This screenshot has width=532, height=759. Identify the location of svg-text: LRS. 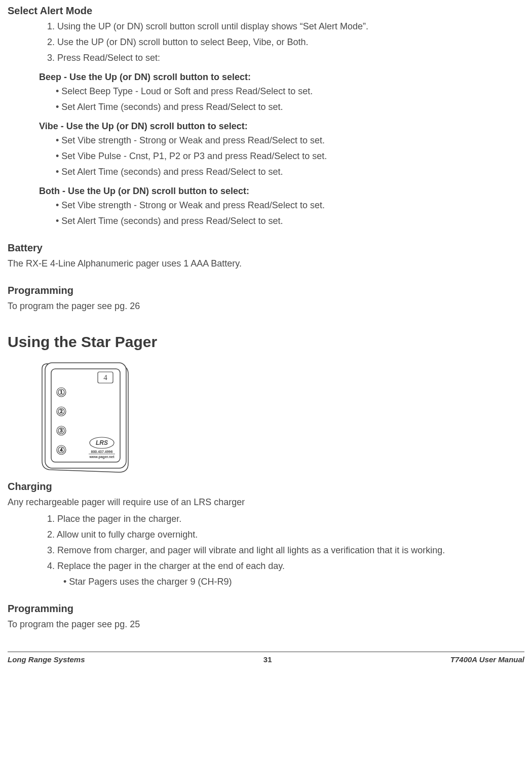
(102, 443).